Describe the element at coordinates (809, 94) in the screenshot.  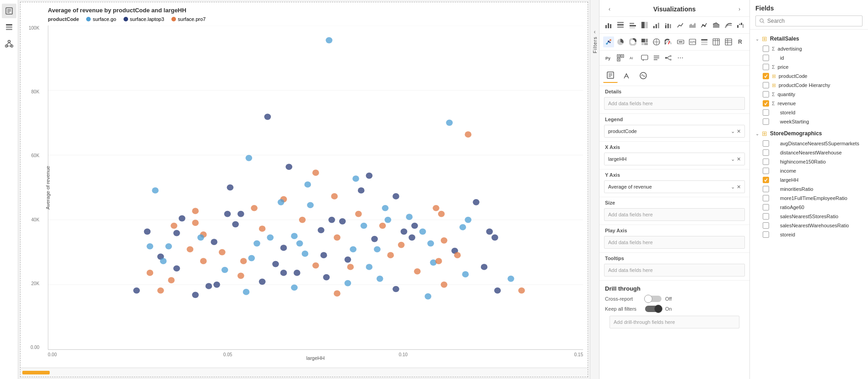
I see `field-item-quantity: Σ quantity` at that location.